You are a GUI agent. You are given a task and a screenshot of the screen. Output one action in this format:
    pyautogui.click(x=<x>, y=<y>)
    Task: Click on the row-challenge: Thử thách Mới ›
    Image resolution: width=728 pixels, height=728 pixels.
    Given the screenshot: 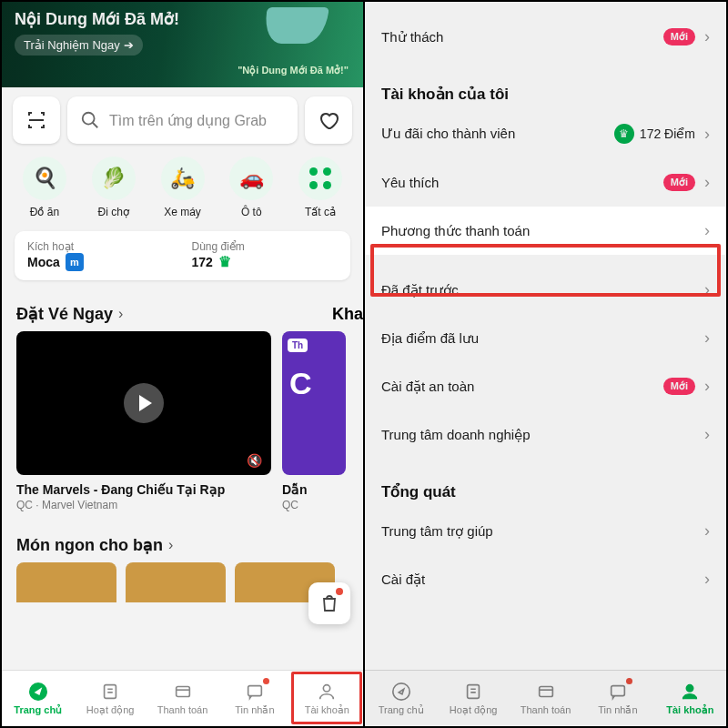 What is the action you would take?
    pyautogui.click(x=546, y=36)
    